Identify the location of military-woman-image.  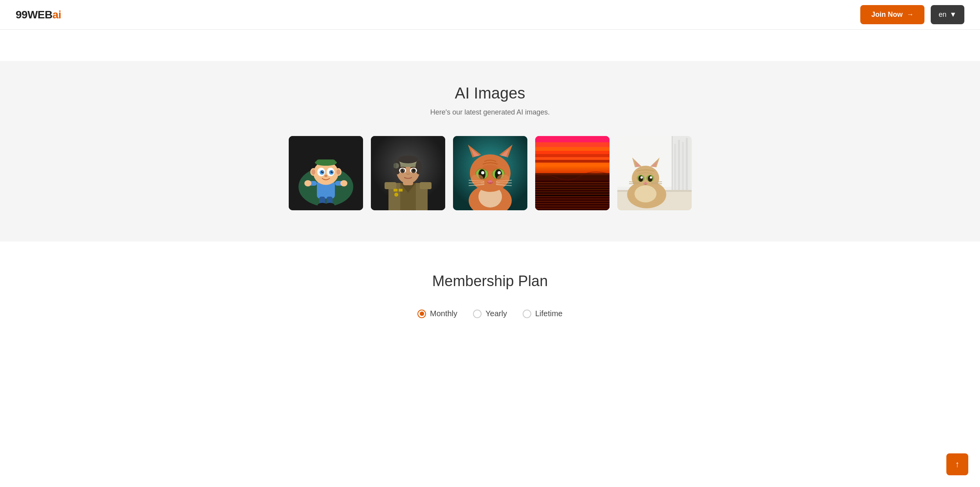
(408, 173).